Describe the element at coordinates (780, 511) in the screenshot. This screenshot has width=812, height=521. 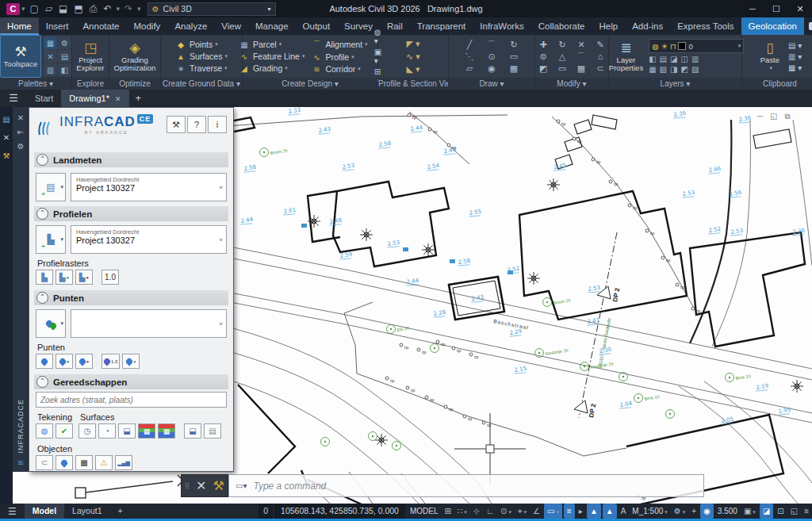
I see `clean-screen-icon: ⊡` at that location.